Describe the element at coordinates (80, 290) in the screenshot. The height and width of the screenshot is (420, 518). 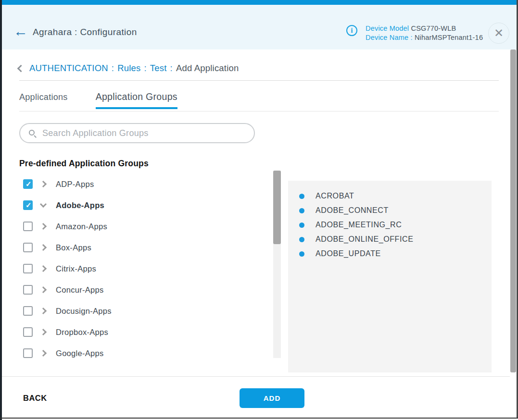
I see `group-label: Concur-Apps` at that location.